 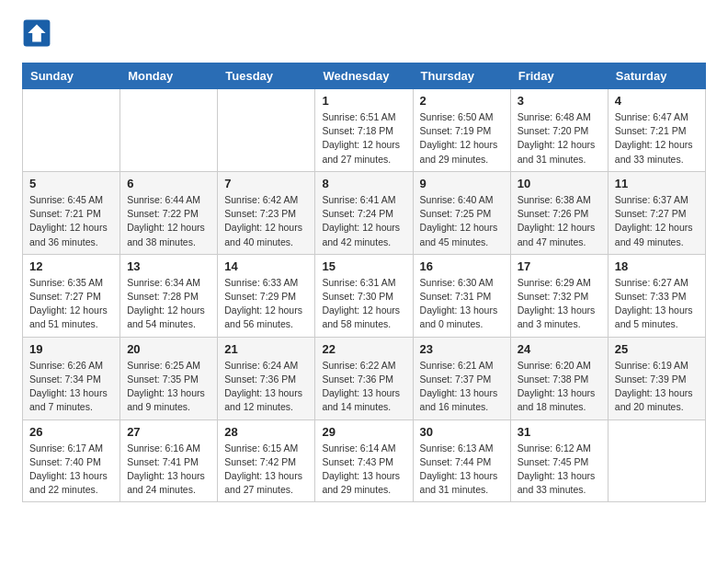 What do you see at coordinates (559, 213) in the screenshot?
I see `day-cell: 10Sunrise: 6:38 AM Sunset: 7:26 PM Dayli…` at bounding box center [559, 213].